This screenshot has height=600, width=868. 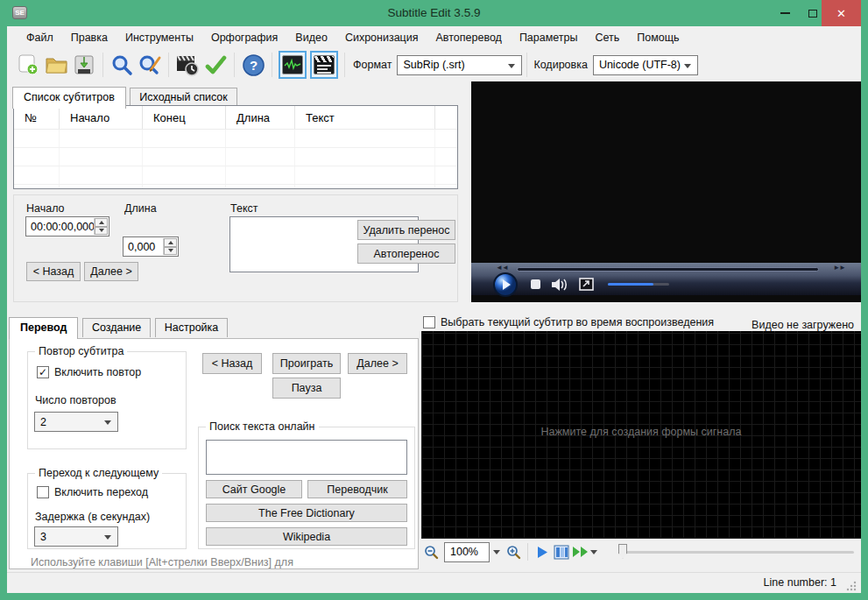 I want to click on seek-bar, so click(x=667, y=270).